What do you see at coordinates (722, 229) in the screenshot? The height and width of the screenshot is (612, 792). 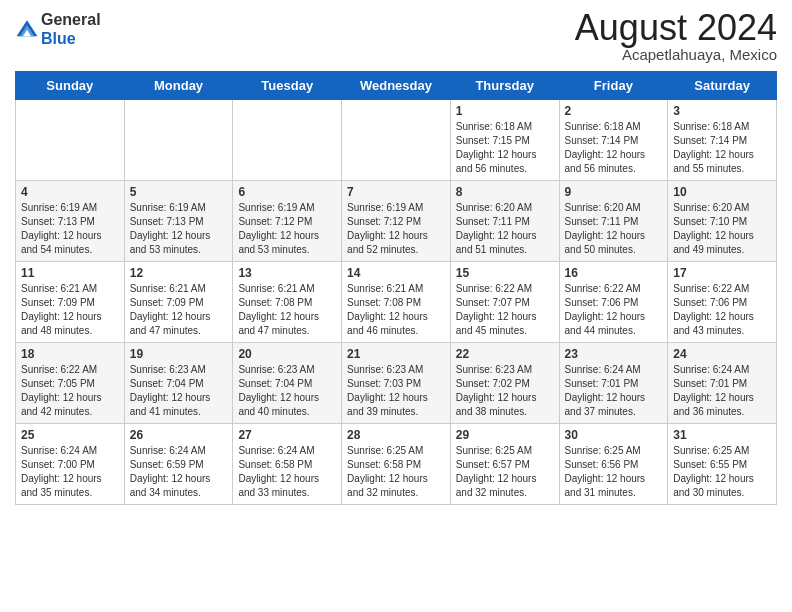 I see `day-info: Sunrise: 6:20 AMSunset: 7:10 PMDaylight:…` at bounding box center [722, 229].